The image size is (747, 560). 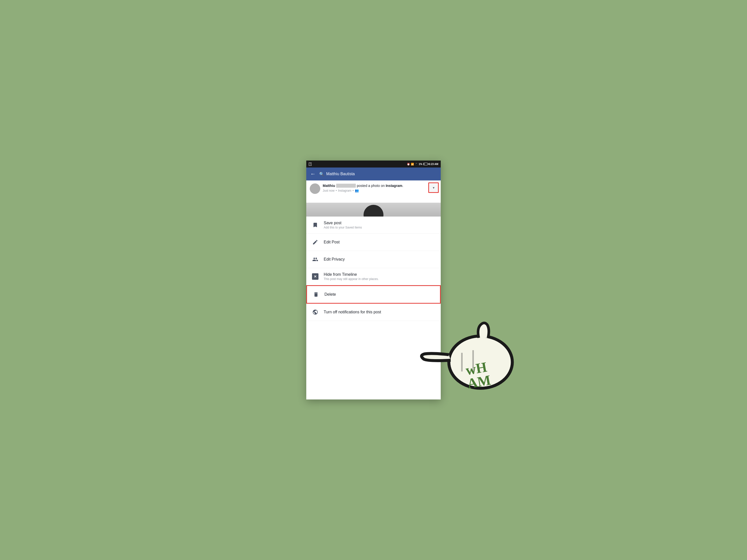 I want to click on hide-timeline-label: Hide from Timeline, so click(x=380, y=275).